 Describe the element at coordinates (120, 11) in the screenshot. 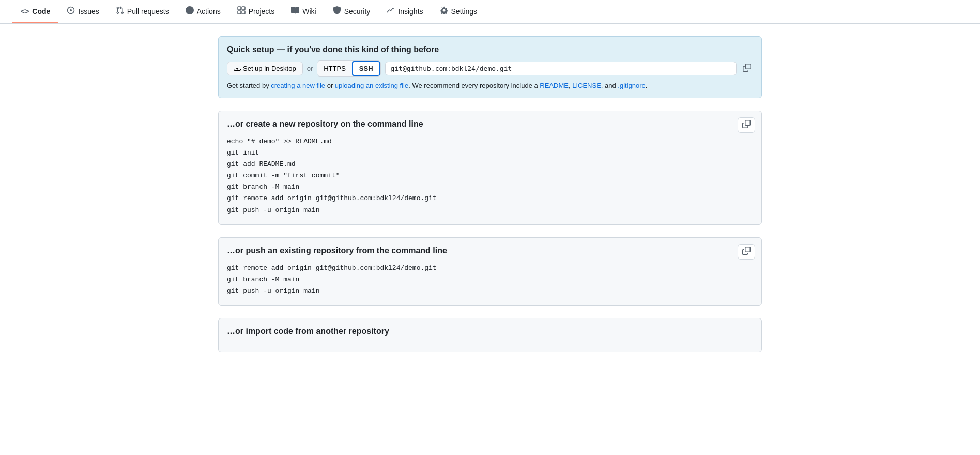

I see `pull-request-icon` at that location.